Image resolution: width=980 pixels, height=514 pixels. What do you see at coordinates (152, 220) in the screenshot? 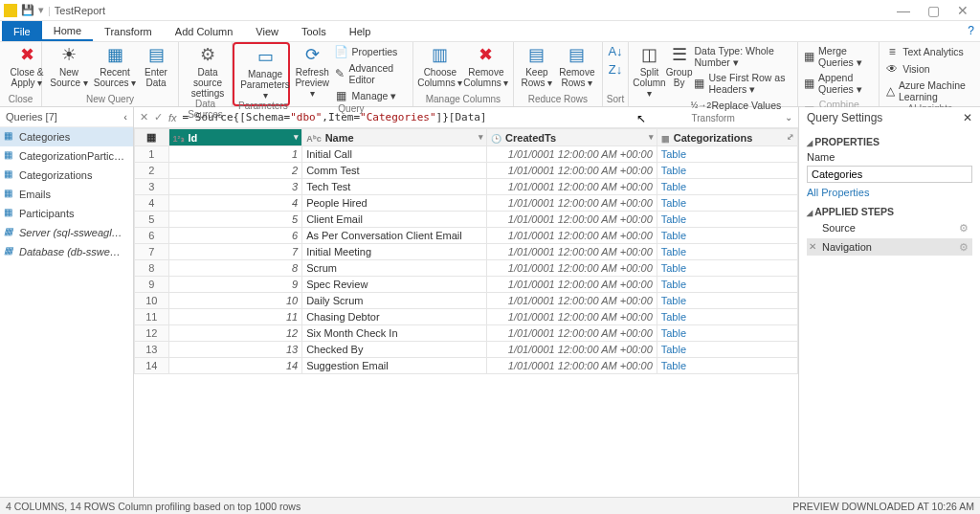
I see `row-number: 5` at bounding box center [152, 220].